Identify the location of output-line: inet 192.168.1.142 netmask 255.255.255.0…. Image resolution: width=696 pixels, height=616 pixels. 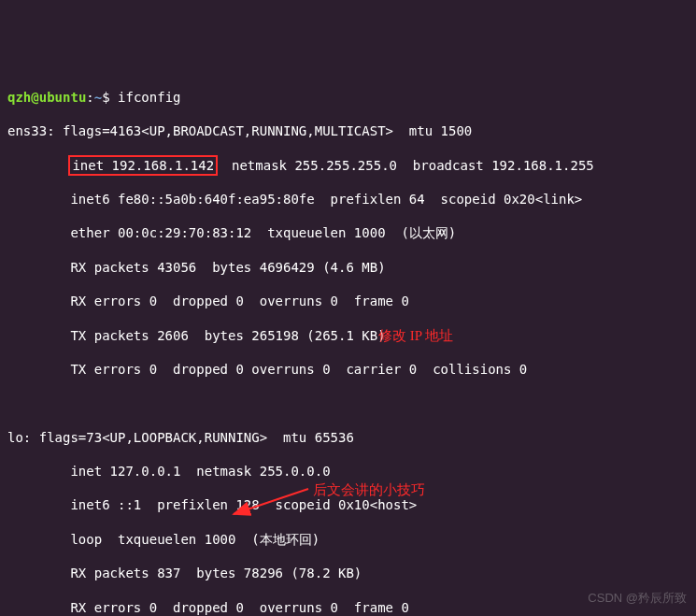
(348, 165).